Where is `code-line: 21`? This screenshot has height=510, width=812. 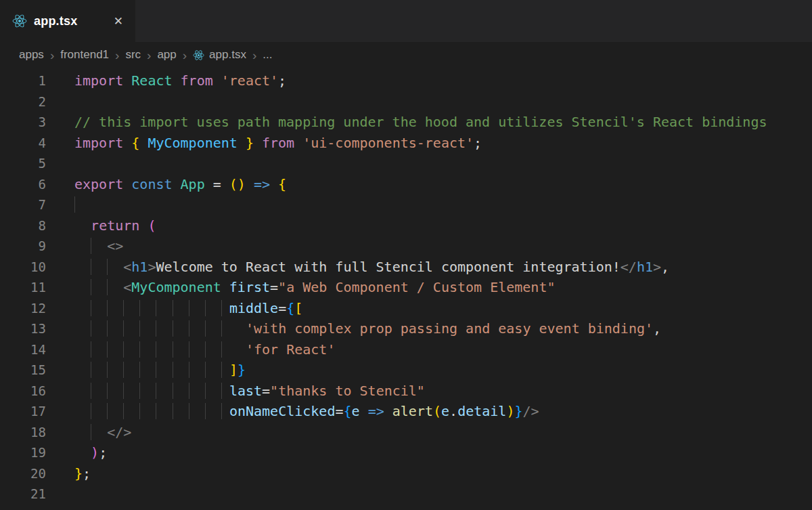 code-line: 21 is located at coordinates (406, 494).